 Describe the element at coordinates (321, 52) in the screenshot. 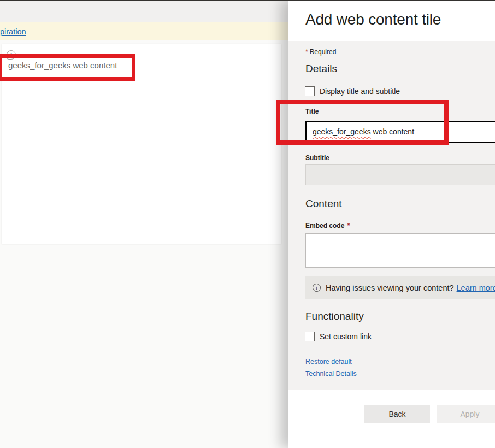

I see `required-note: *Required` at that location.